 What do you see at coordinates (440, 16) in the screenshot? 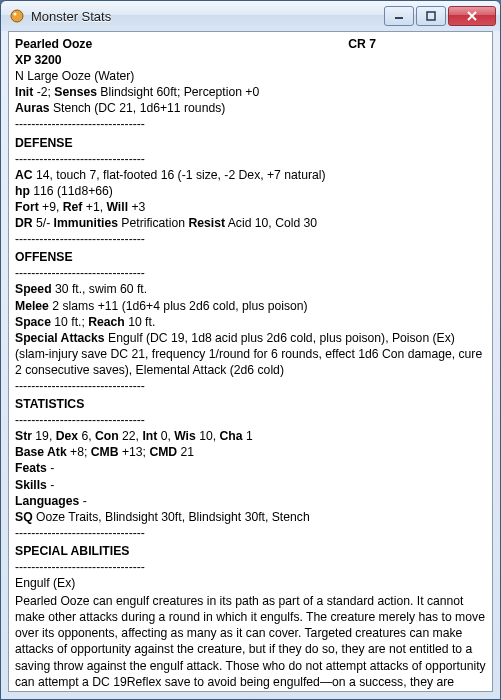
I see `window-controls` at bounding box center [440, 16].